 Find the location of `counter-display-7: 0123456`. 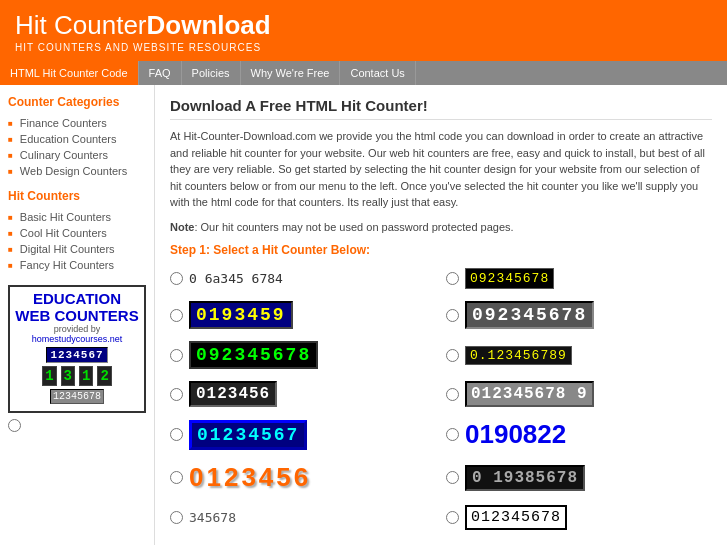

counter-display-7: 0123456 is located at coordinates (233, 394).